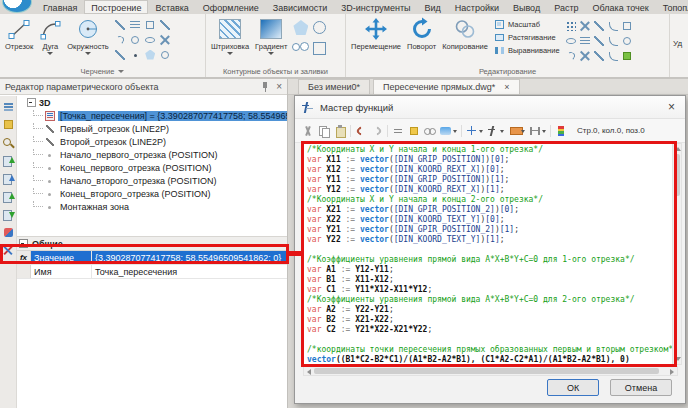  What do you see at coordinates (265, 87) in the screenshot?
I see `pin-icon` at bounding box center [265, 87].